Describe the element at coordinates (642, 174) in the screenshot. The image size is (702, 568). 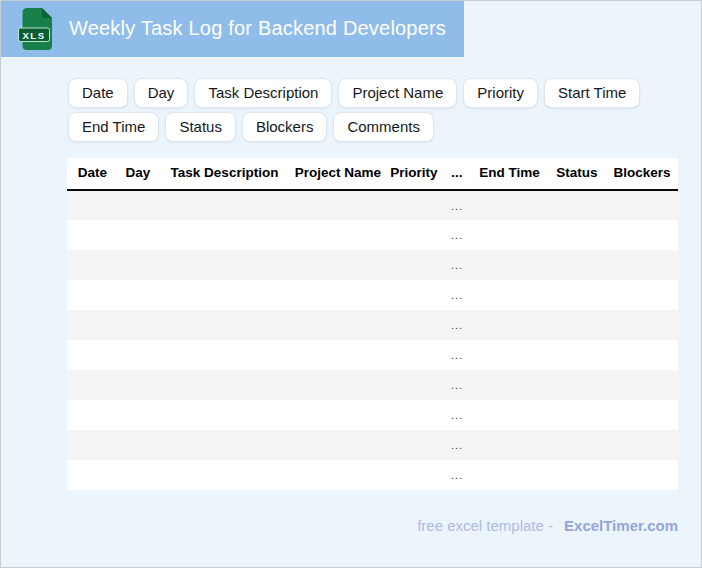
I see `column-header-blockers: Blockers` at that location.